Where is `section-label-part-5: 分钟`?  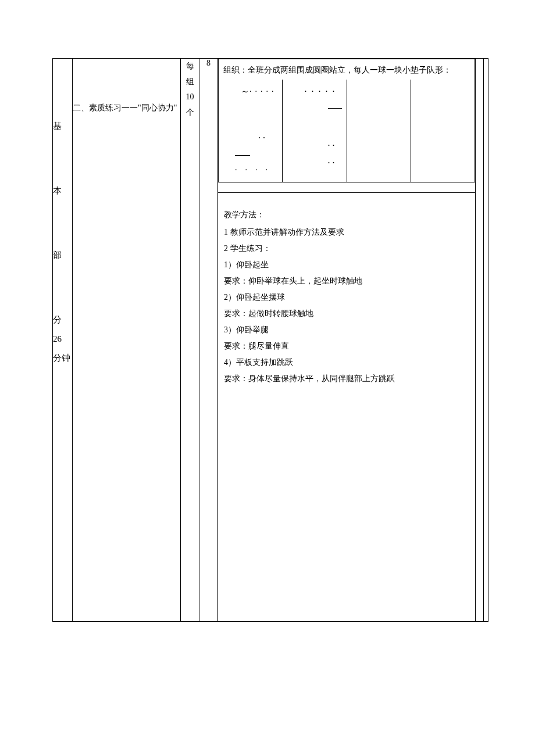 section-label-part-5: 分钟 is located at coordinates (63, 358).